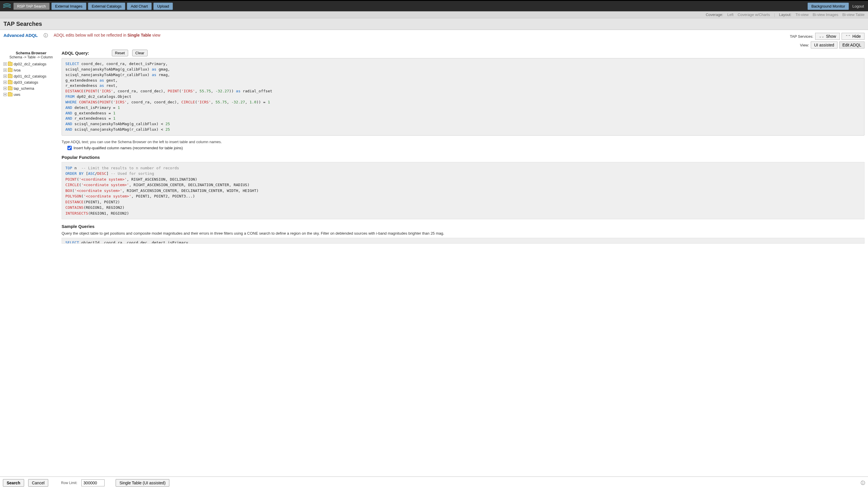  What do you see at coordinates (434, 40) in the screenshot?
I see `adql-header-row: Advanced ADQL ⓘ ADQL edits below will no…` at bounding box center [434, 40].